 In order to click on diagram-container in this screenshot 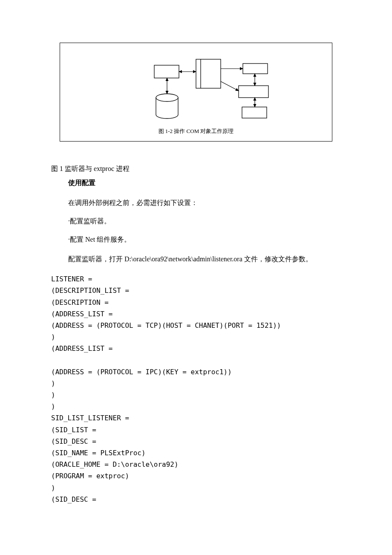, I will do `click(196, 87)`.